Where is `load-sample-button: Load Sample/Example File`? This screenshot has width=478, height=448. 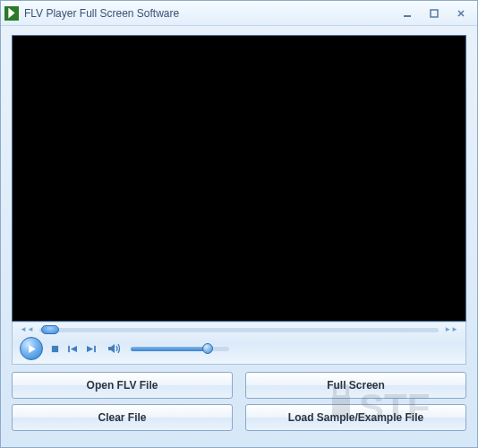 load-sample-button: Load Sample/Example File is located at coordinates (356, 418).